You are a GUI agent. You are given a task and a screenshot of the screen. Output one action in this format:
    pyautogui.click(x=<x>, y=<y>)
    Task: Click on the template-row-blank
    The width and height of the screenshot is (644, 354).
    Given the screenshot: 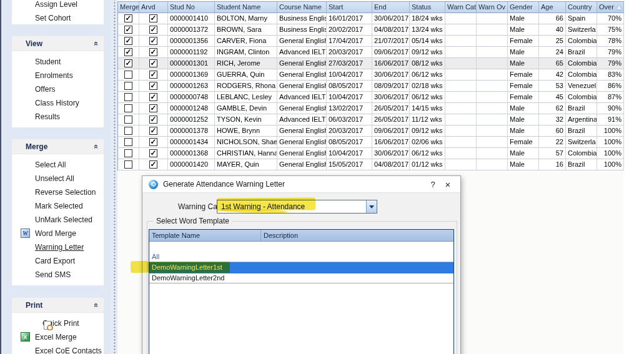 What is the action you would take?
    pyautogui.click(x=301, y=247)
    